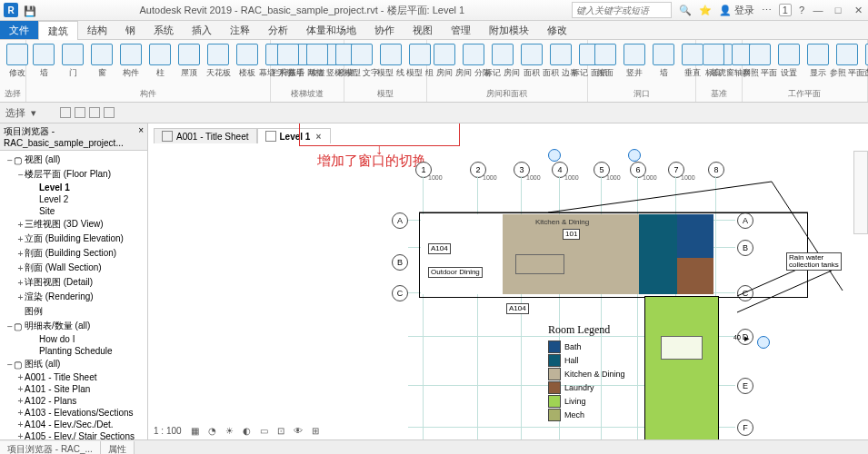  Describe the element at coordinates (74, 268) in the screenshot. I see `tree-item: +剖面 (Wall Section)` at that location.